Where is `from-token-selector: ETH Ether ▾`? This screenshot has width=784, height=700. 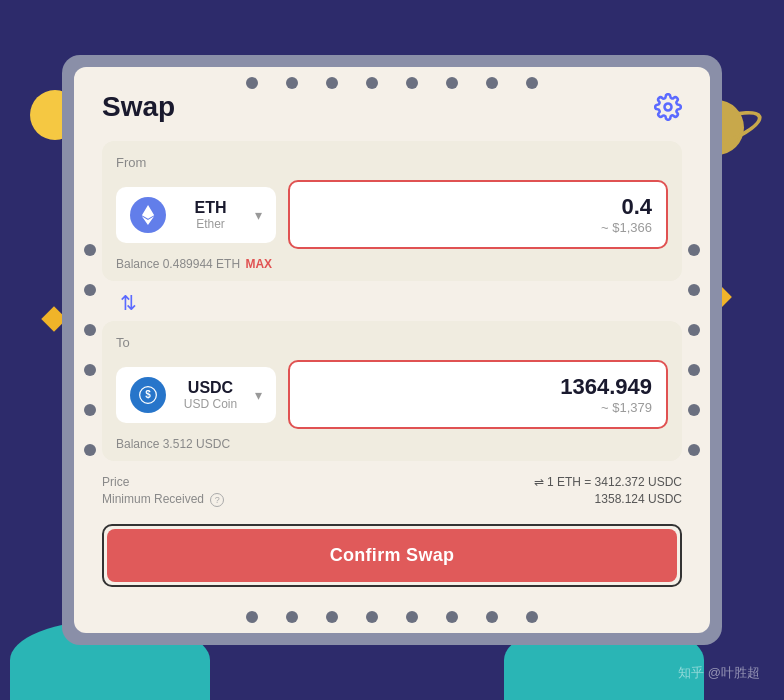 from-token-selector: ETH Ether ▾ is located at coordinates (196, 215).